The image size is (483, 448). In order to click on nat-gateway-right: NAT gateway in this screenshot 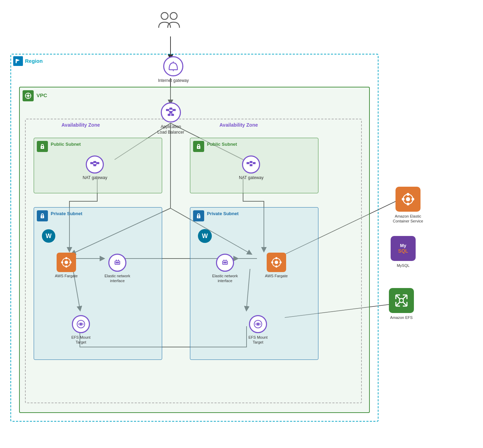, I will do `click(251, 168)`.